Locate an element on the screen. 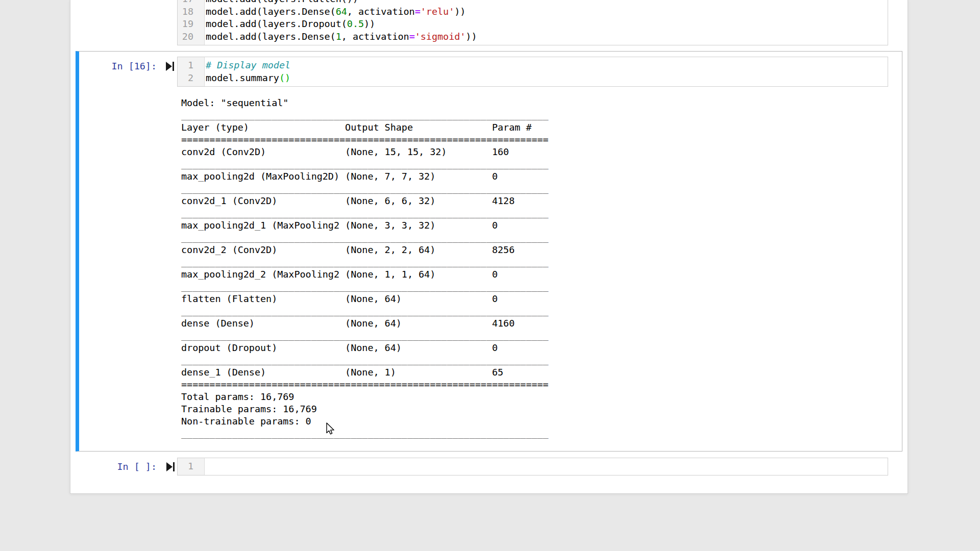 The image size is (980, 551). line-number: 19 is located at coordinates (186, 24).